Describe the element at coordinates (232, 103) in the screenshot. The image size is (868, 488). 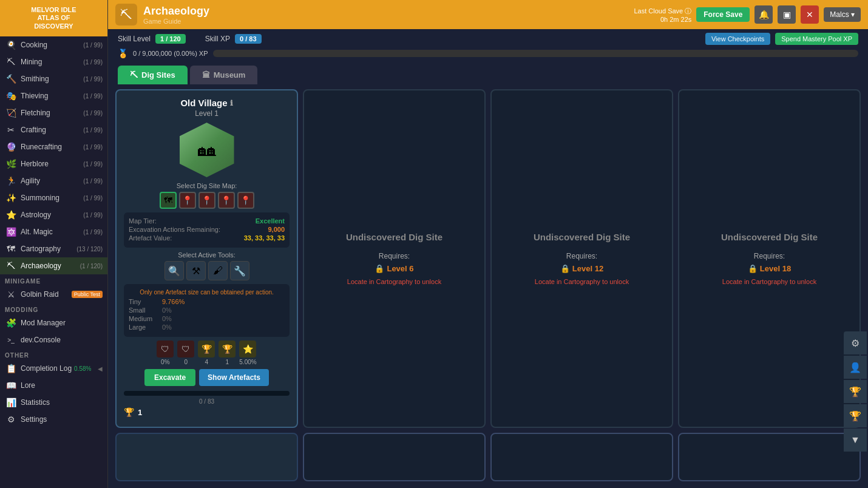
I see `old-village-info-icon: ℹ` at that location.